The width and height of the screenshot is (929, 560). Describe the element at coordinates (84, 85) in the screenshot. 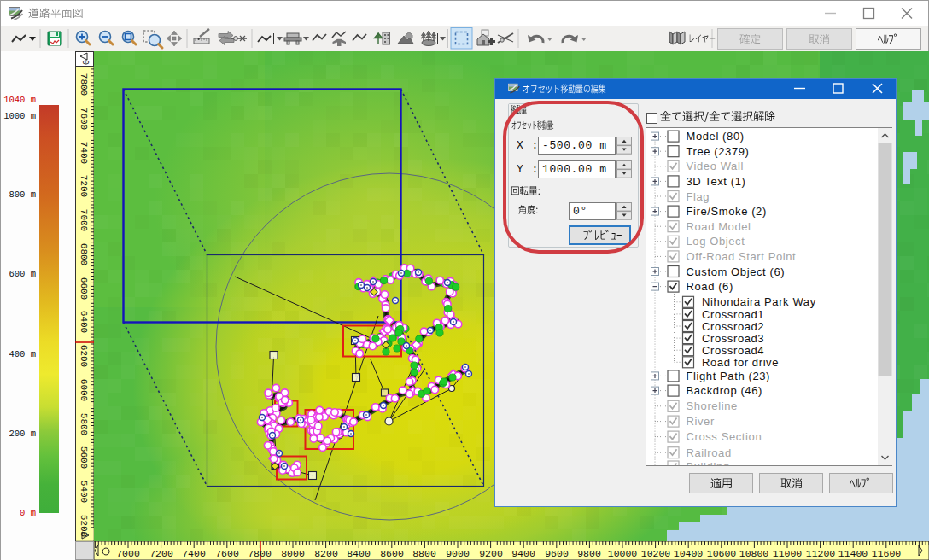

I see `svg-text: 7800` at that location.